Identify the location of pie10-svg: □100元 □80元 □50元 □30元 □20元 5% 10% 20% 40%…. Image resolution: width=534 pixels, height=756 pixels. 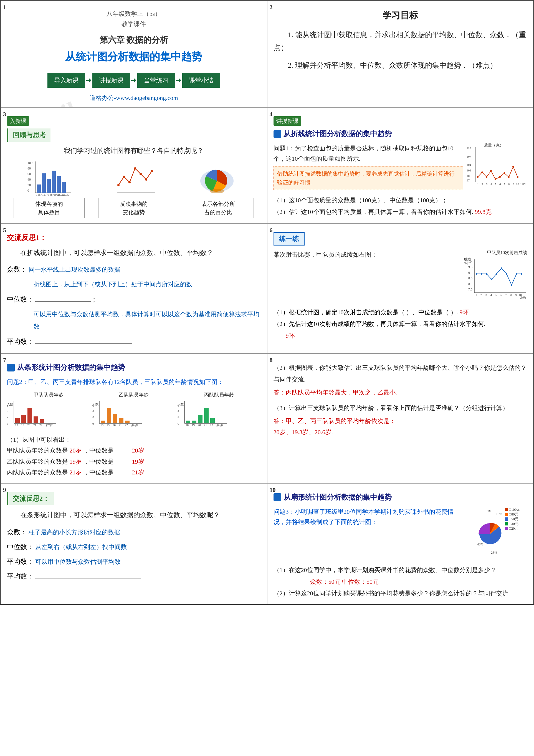
(496, 533).